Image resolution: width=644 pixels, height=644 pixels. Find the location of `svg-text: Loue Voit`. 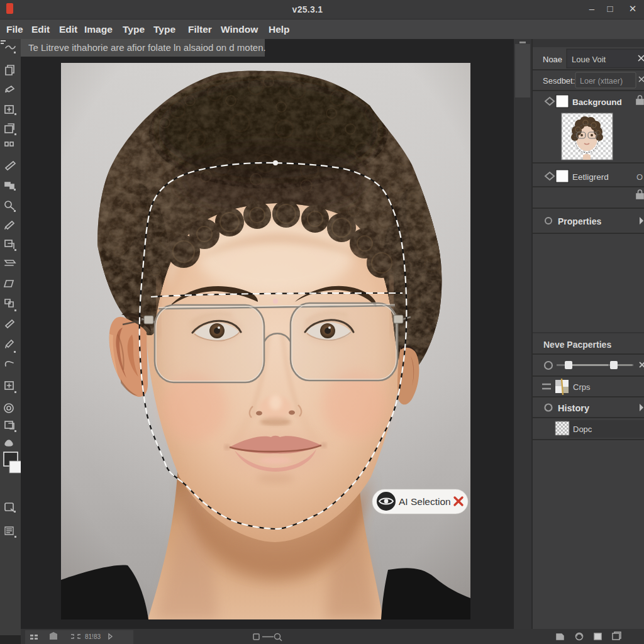

svg-text: Loue Voit is located at coordinates (589, 59).